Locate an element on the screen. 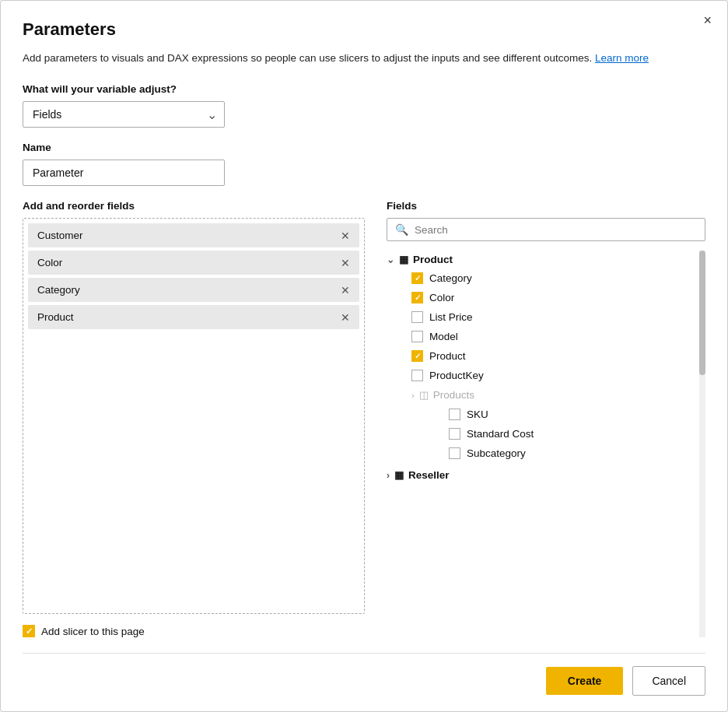  chevron-down-icon: ⌄ is located at coordinates (390, 260).